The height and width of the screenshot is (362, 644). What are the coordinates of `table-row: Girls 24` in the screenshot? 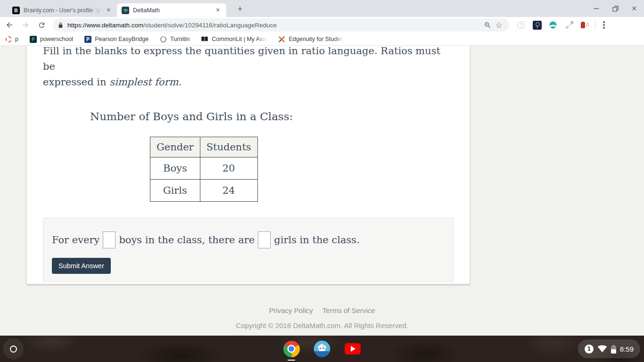 It's located at (204, 190).